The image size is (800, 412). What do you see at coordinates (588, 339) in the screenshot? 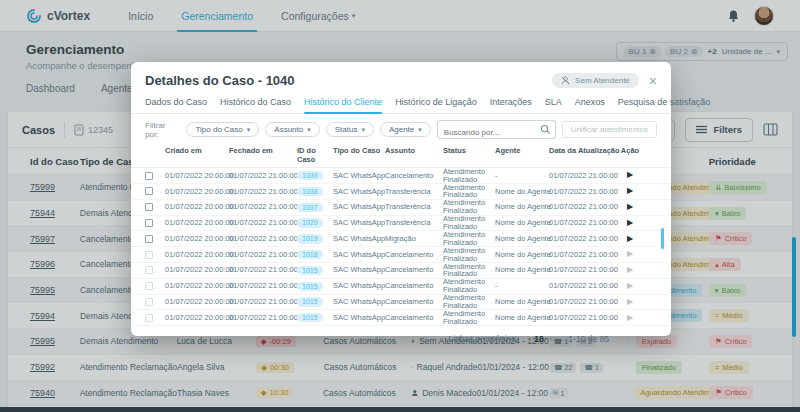
I see `pagination-range: 1-10 de 85` at bounding box center [588, 339].